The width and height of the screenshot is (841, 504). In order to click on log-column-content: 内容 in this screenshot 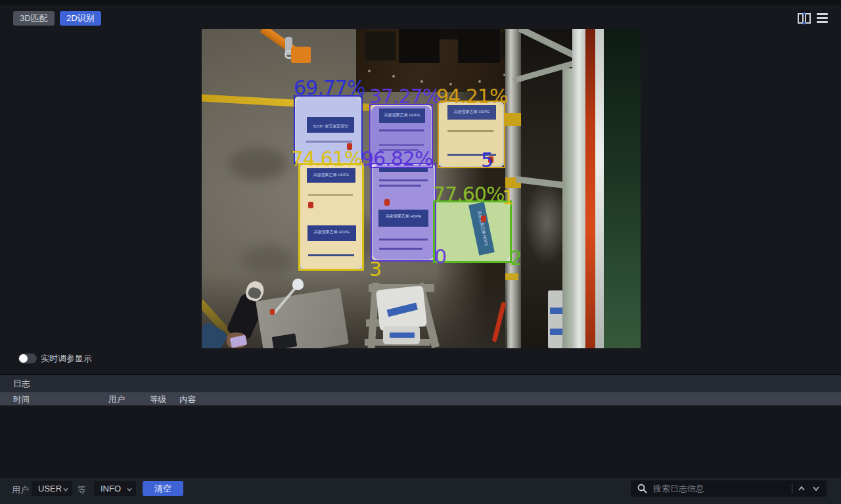, I will do `click(188, 400)`.